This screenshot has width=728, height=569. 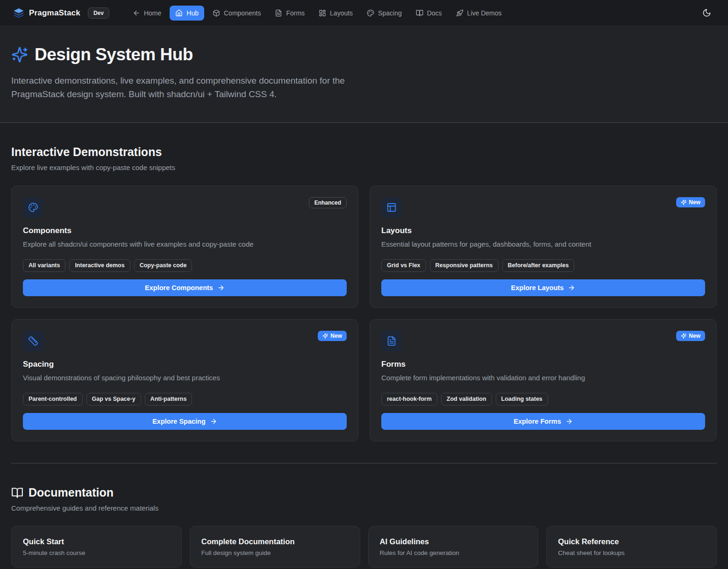 What do you see at coordinates (19, 13) in the screenshot?
I see `layers-logo-icon` at bounding box center [19, 13].